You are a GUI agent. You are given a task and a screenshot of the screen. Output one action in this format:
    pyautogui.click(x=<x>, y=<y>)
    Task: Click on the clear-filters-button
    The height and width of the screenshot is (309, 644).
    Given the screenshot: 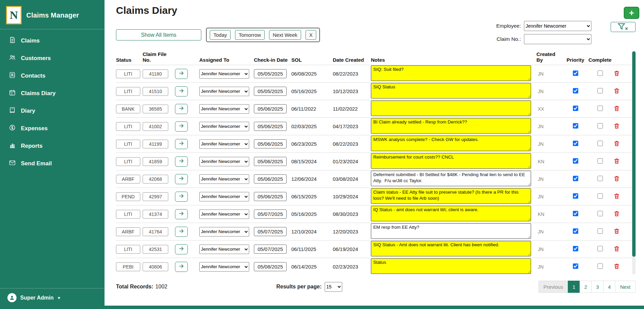 What is the action you would take?
    pyautogui.click(x=623, y=27)
    